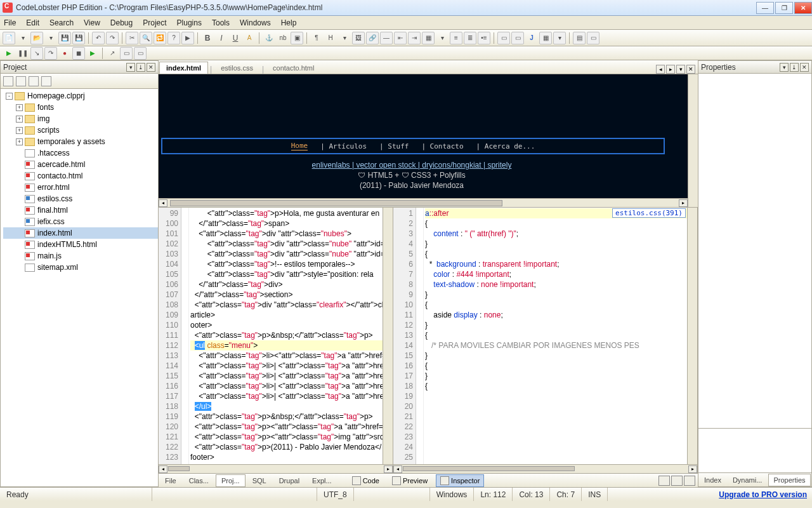 The width and height of the screenshot is (812, 508). What do you see at coordinates (372, 38) in the screenshot?
I see `link-icon: 🔗` at bounding box center [372, 38].